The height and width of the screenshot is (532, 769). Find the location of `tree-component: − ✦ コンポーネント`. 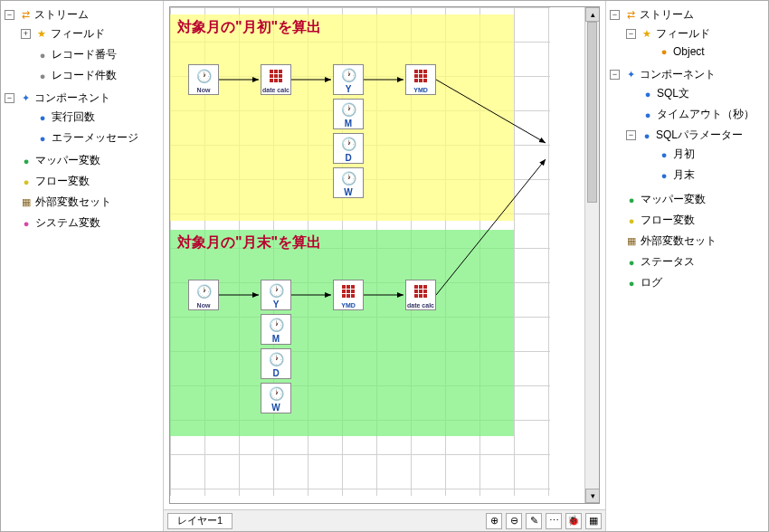

tree-component: − ✦ コンポーネント is located at coordinates (81, 98).